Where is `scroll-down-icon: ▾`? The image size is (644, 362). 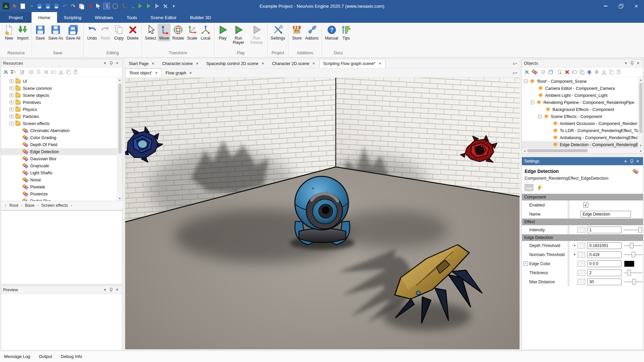 scroll-down-icon: ▾ is located at coordinates (120, 198).